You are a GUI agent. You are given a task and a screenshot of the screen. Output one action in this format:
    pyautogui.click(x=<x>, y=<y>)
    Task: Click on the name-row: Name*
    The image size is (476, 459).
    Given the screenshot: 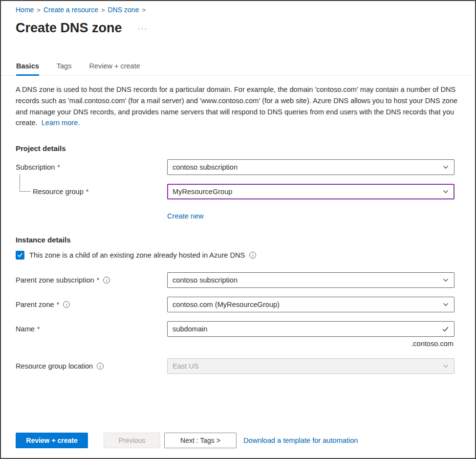 What is the action you would take?
    pyautogui.click(x=238, y=329)
    